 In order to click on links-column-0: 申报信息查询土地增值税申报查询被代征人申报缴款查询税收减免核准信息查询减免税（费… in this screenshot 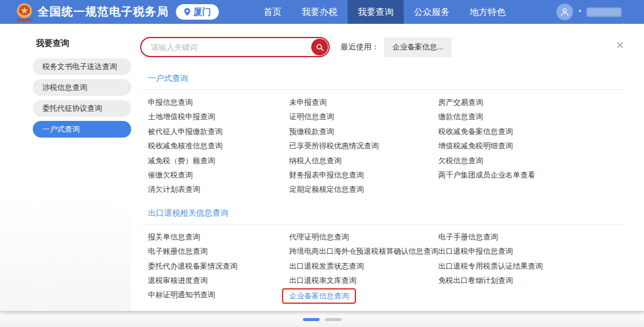, I will do `click(218, 147)`.